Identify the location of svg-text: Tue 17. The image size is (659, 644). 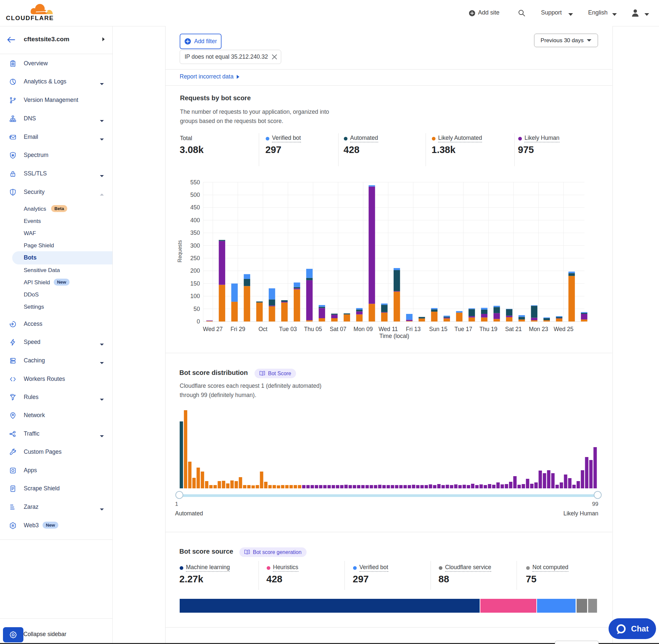
(464, 329).